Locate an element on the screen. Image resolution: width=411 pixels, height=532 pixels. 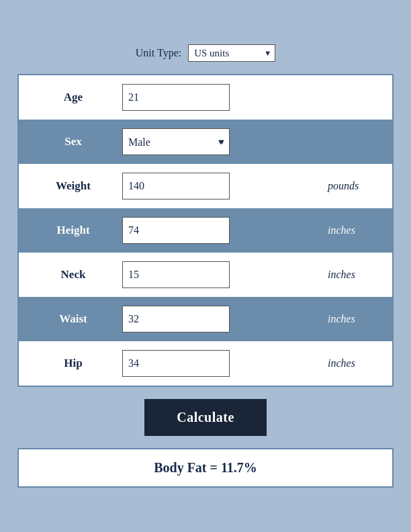
weight-input is located at coordinates (176, 186).